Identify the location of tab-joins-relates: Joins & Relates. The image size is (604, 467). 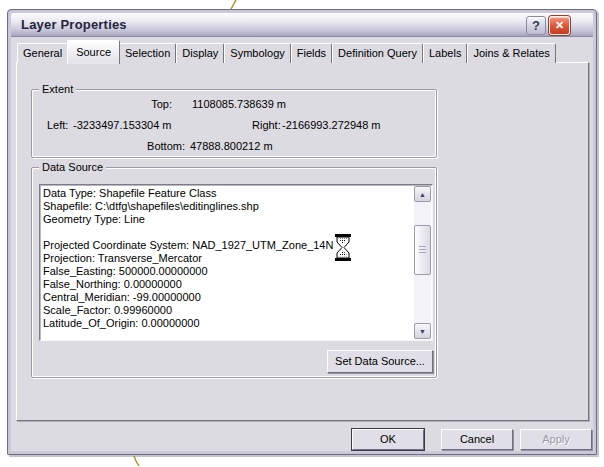
(511, 53).